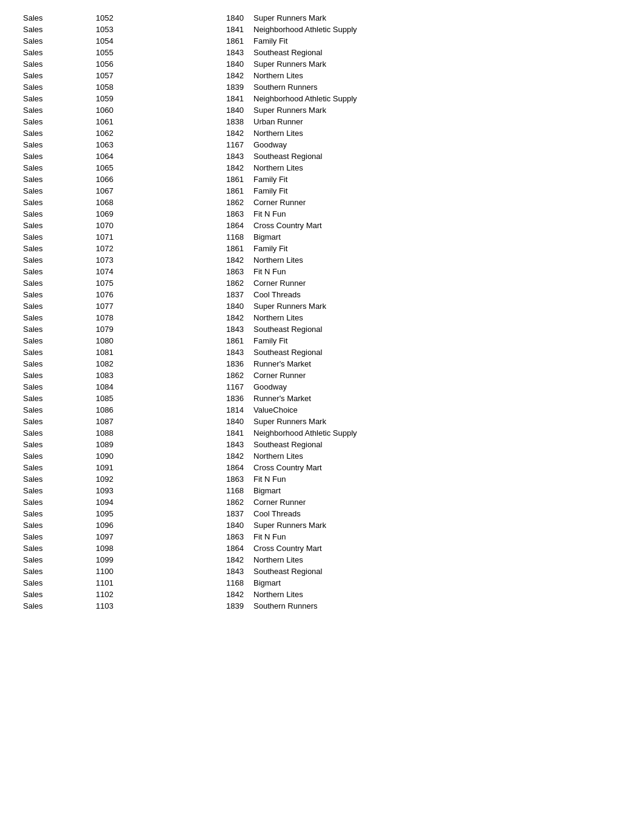  What do you see at coordinates (322, 375) in the screenshot?
I see `table-row: Sales10831862Corner Runner` at bounding box center [322, 375].